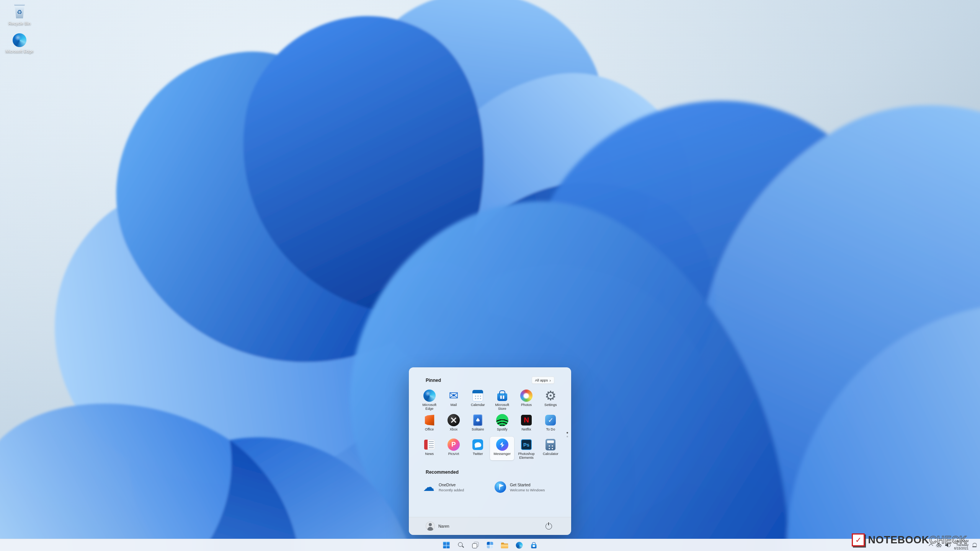 The width and height of the screenshot is (980, 551). I want to click on edge-taskbar-button, so click(519, 545).